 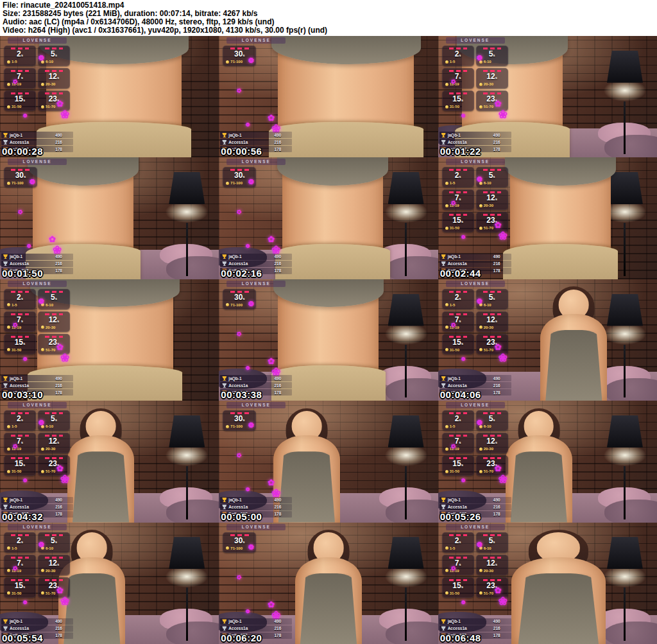 What do you see at coordinates (257, 218) in the screenshot?
I see `lovense-overlay: LOVENSE 30s71-100 ❁ ✿ ❁ ✿ ❀ jaQb-1490Acc…` at bounding box center [257, 218].